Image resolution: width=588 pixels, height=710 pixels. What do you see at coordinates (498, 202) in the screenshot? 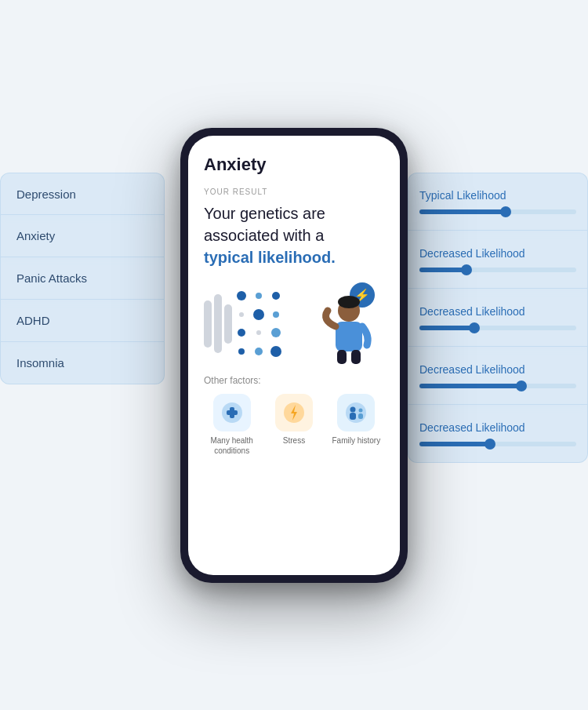
I see `right-card-1: Typical Likelihood` at bounding box center [498, 202].